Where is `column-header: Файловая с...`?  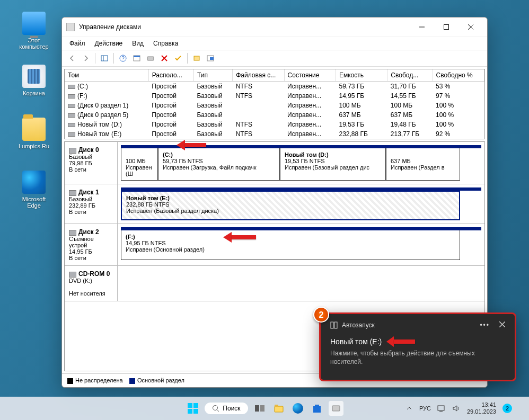
column-header: Файловая с... is located at coordinates (259, 75).